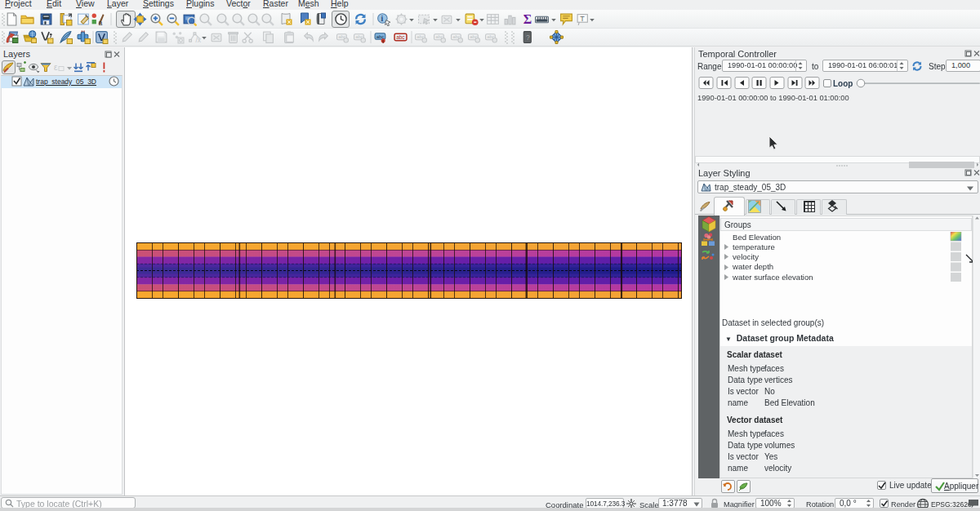  What do you see at coordinates (66, 82) in the screenshot?
I see `svg-text: trap_steady_05_3D` at bounding box center [66, 82].